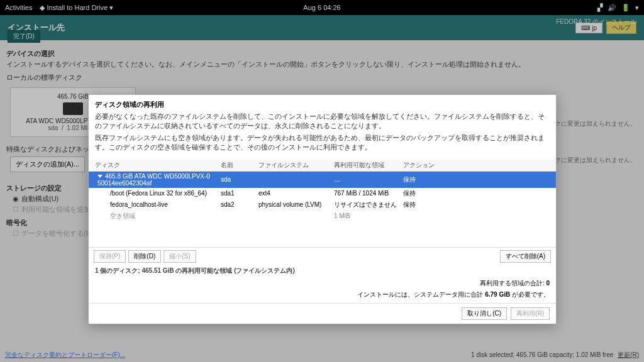 This screenshot has height=362, width=644. Describe the element at coordinates (322, 285) in the screenshot. I see `reclaim-total: 再利用する領域の合計: 0` at that location.